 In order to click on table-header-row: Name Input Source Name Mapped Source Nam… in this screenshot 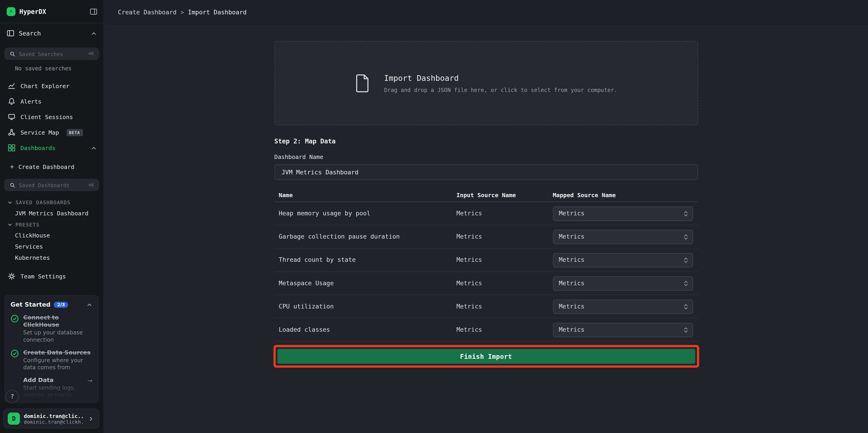, I will do `click(486, 195)`.